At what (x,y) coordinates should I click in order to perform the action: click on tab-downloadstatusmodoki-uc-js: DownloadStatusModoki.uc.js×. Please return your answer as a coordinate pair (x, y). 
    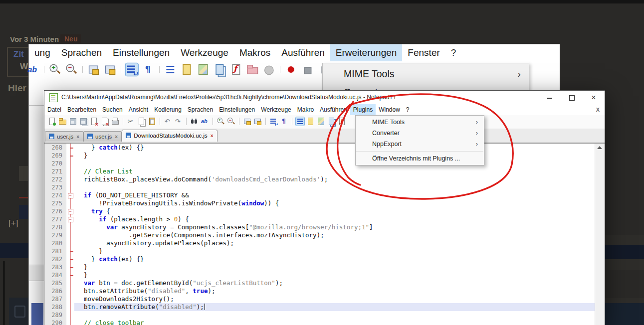
    Looking at the image, I should click on (170, 136).